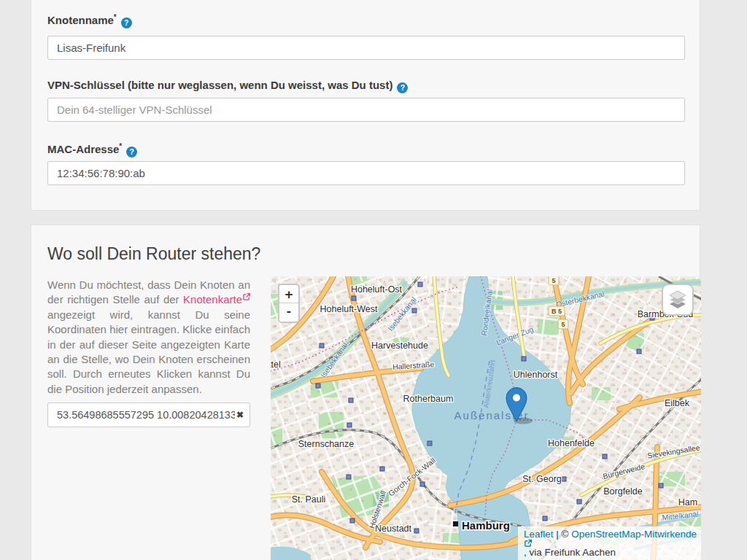 This screenshot has width=747, height=560. I want to click on node-name-label-text: Knotenname, so click(80, 20).